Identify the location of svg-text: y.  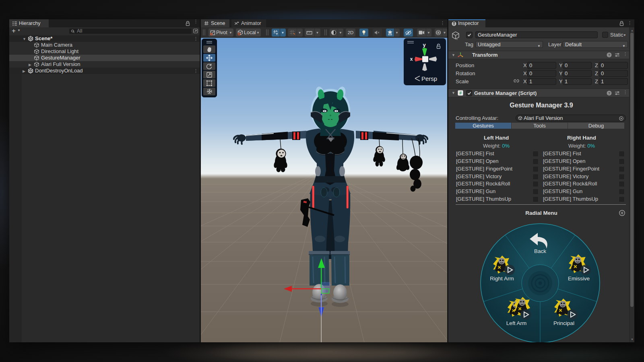
(424, 45).